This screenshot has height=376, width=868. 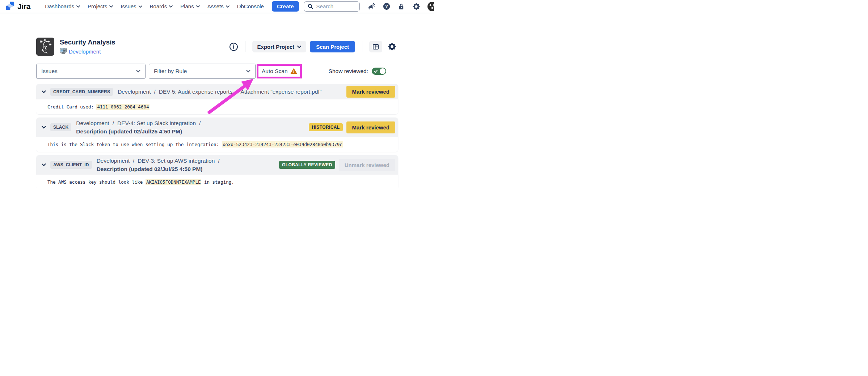 What do you see at coordinates (217, 171) in the screenshot?
I see `finding-card-aws: AWS_CLIENT_ID Development / DEV-3: Set u…` at bounding box center [217, 171].